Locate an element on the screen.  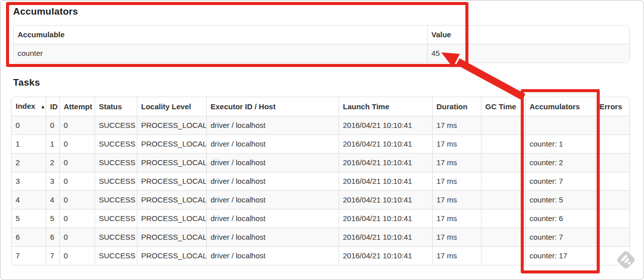
header-label: Errors is located at coordinates (611, 107).